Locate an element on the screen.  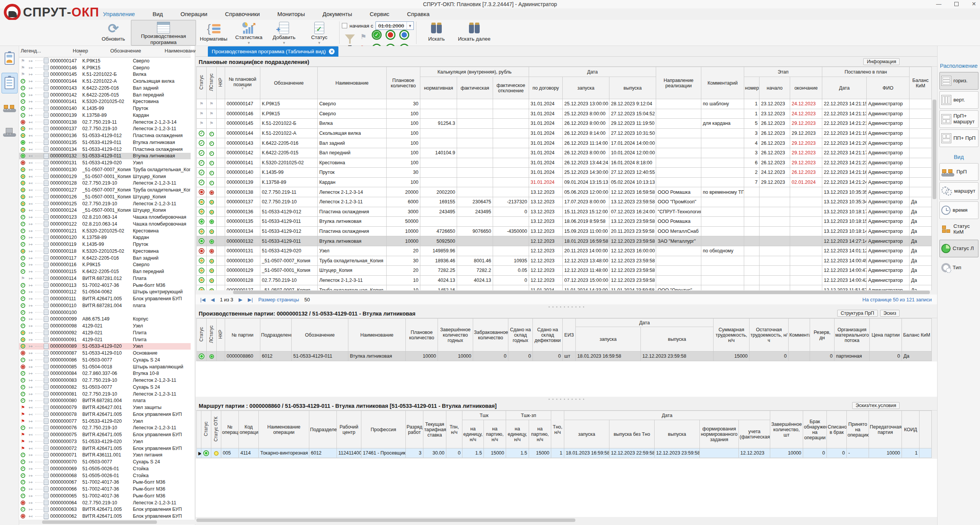
layout-horizontal-button: гориз. is located at coordinates (959, 81).